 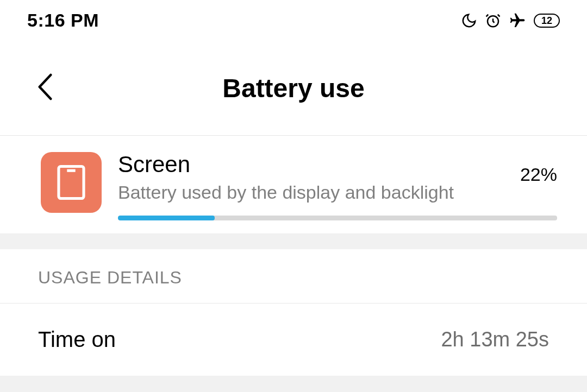 What do you see at coordinates (517, 21) in the screenshot?
I see `airplane-icon` at bounding box center [517, 21].